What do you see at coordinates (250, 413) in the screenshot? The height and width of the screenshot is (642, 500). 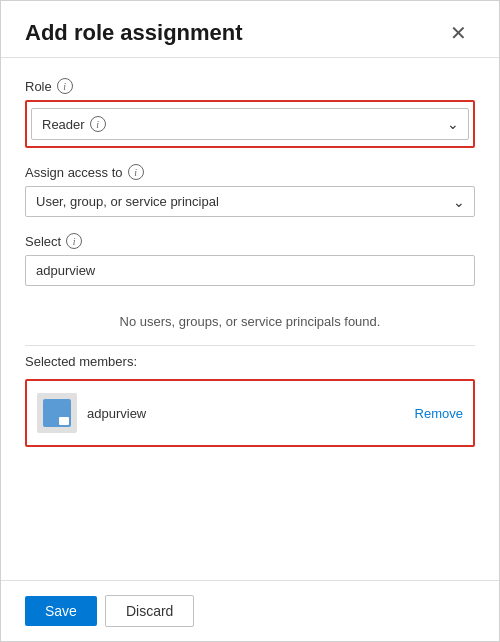 I see `member-item-wrapper: adpurview Remove` at bounding box center [250, 413].